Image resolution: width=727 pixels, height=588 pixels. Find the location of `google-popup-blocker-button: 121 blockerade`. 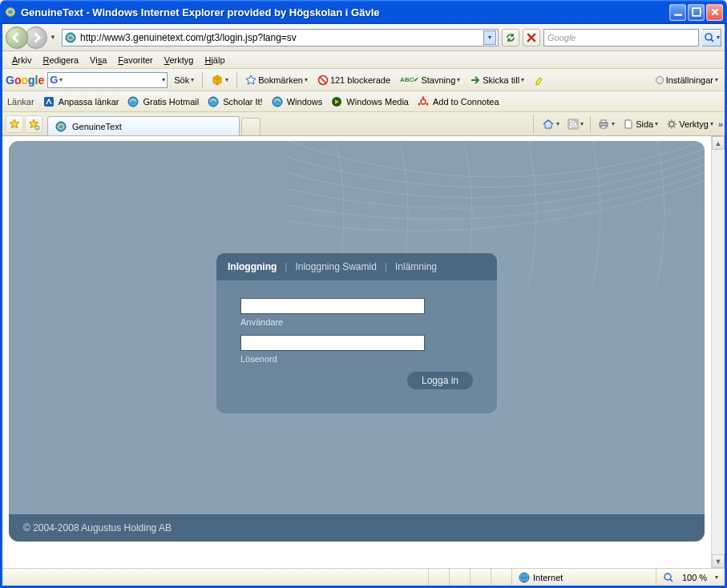

google-popup-blocker-button: 121 blockerade is located at coordinates (354, 80).